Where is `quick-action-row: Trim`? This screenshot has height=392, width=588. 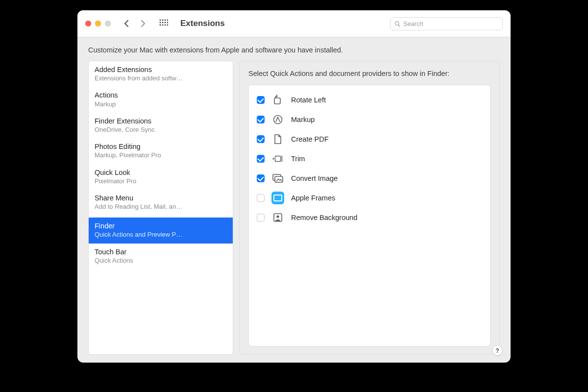 quick-action-row: Trim is located at coordinates (369, 159).